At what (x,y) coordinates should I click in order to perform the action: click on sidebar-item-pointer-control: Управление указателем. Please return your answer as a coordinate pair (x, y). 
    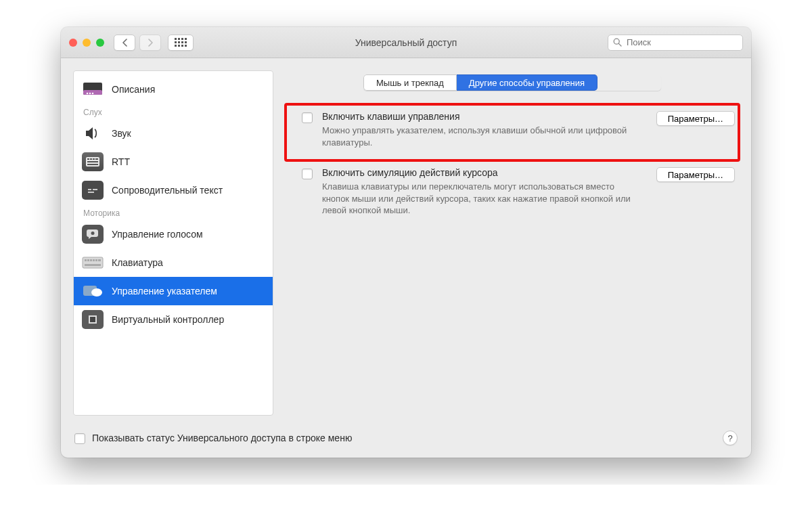
    Looking at the image, I should click on (173, 291).